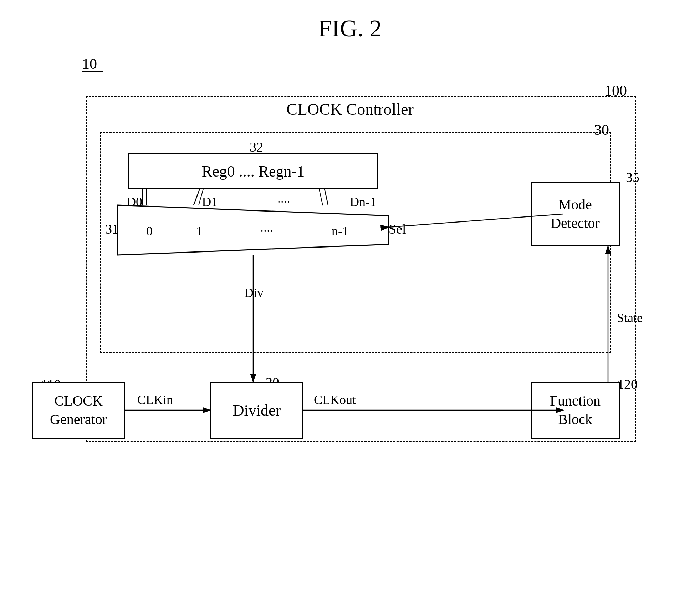  I want to click on state-label: State, so click(630, 318).